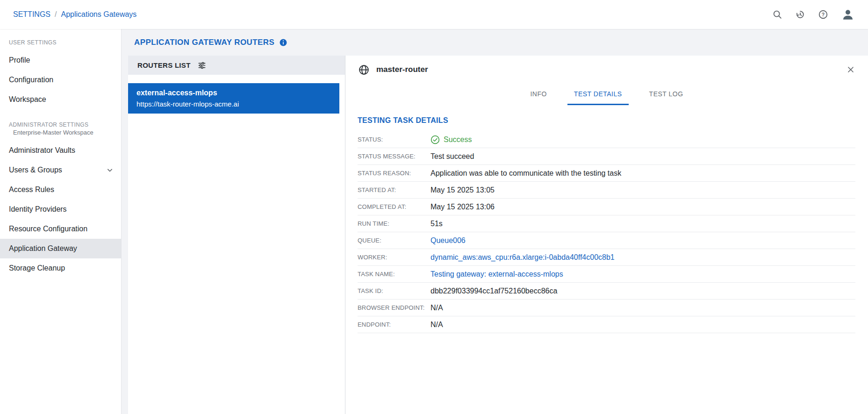 Image resolution: width=868 pixels, height=414 pixels. What do you see at coordinates (848, 14) in the screenshot?
I see `avatar` at bounding box center [848, 14].